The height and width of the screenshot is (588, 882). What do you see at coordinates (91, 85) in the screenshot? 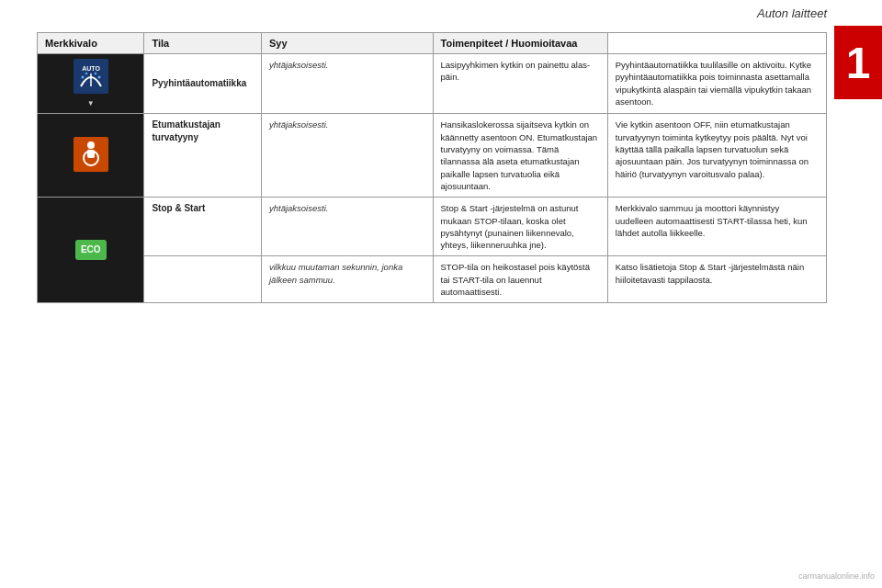
I see `icon-cell-wiper: AUTO ▼` at bounding box center [91, 85].